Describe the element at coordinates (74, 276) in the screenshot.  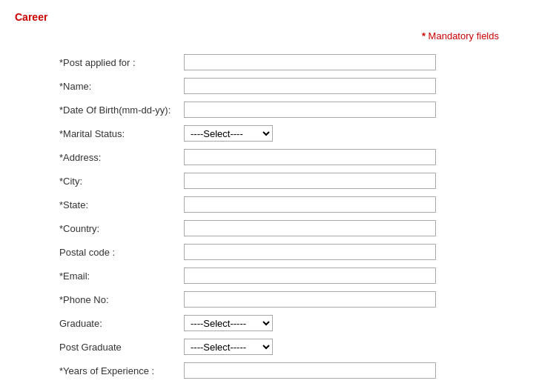
I see `field-label-email: *Email:` at that location.